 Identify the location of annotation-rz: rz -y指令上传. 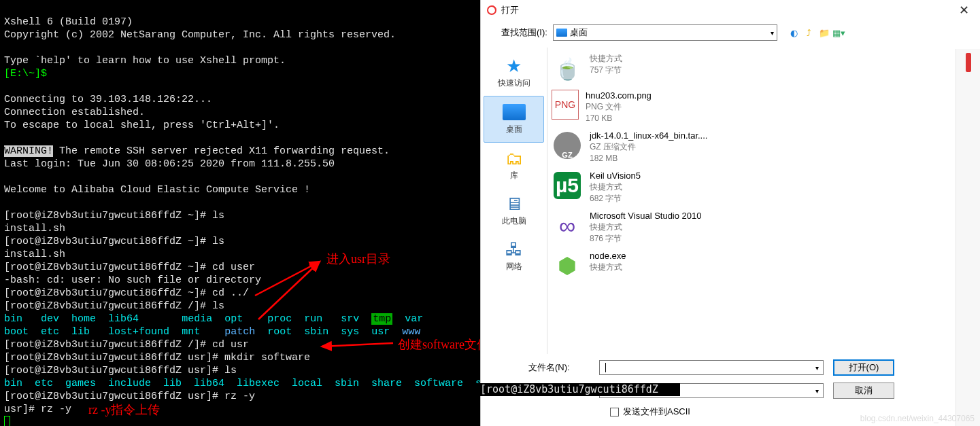
(124, 410).